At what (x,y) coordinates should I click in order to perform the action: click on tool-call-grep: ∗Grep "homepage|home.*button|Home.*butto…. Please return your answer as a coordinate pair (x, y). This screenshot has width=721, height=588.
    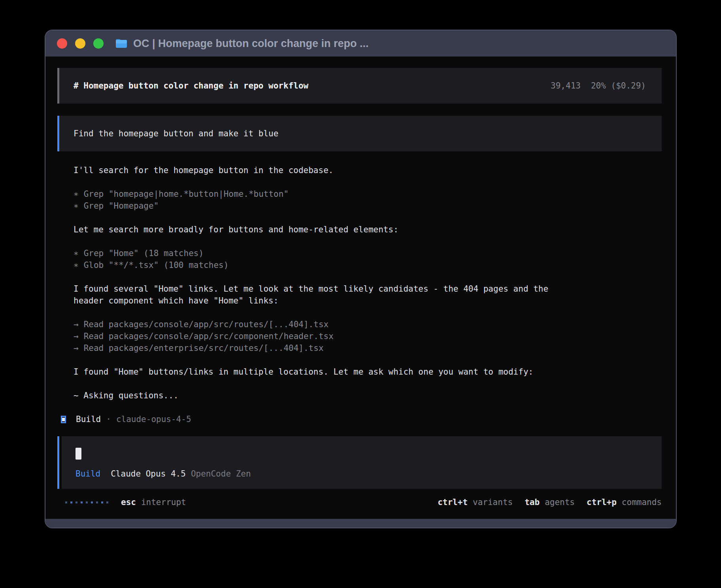
    Looking at the image, I should click on (368, 194).